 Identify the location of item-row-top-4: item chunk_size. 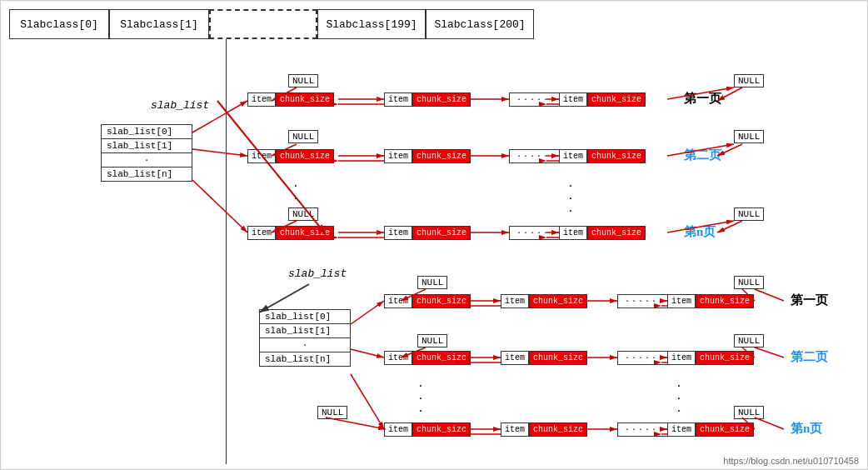
(291, 157).